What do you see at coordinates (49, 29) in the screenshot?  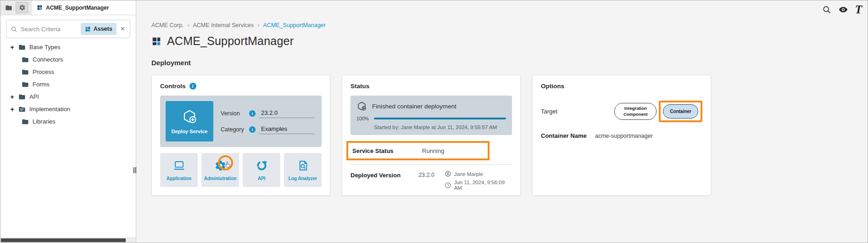 I see `search-input` at bounding box center [49, 29].